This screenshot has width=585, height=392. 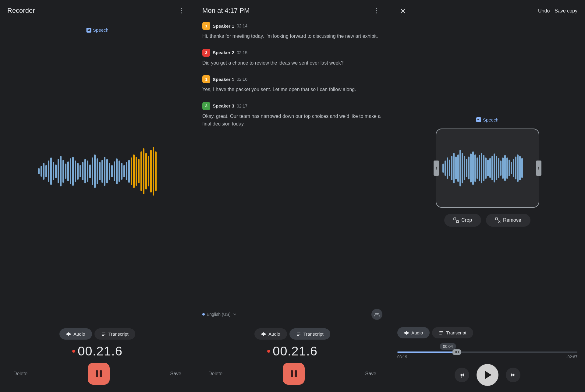 What do you see at coordinates (242, 106) in the screenshot?
I see `speaker-time: 02:17` at bounding box center [242, 106].